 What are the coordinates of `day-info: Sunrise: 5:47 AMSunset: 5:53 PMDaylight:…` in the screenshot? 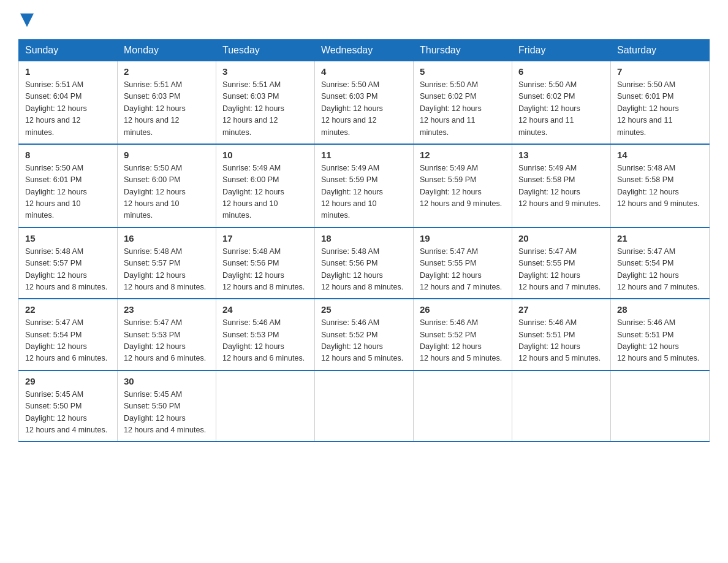 It's located at (167, 341).